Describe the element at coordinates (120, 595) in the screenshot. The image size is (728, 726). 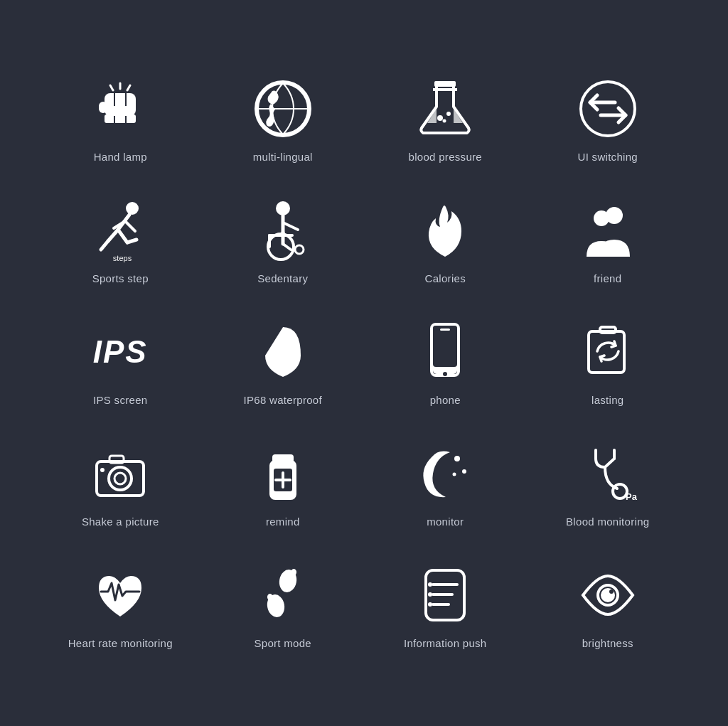
I see `heart-rate-icon` at that location.